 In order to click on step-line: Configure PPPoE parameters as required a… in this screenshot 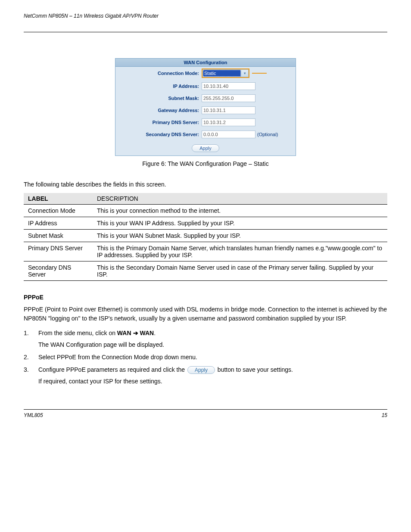, I will do `click(213, 370)`.